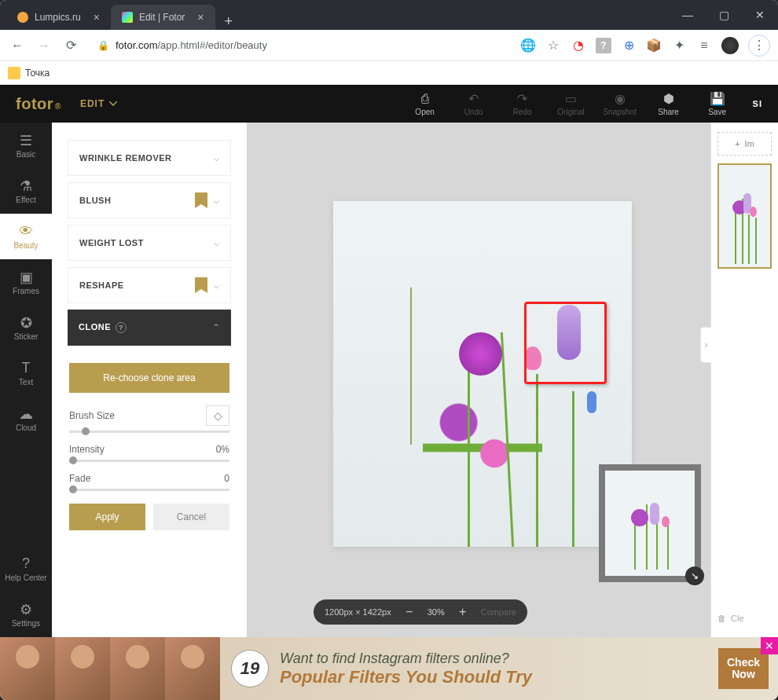 The width and height of the screenshot is (778, 700). What do you see at coordinates (688, 15) in the screenshot?
I see `window-minimize: —` at bounding box center [688, 15].